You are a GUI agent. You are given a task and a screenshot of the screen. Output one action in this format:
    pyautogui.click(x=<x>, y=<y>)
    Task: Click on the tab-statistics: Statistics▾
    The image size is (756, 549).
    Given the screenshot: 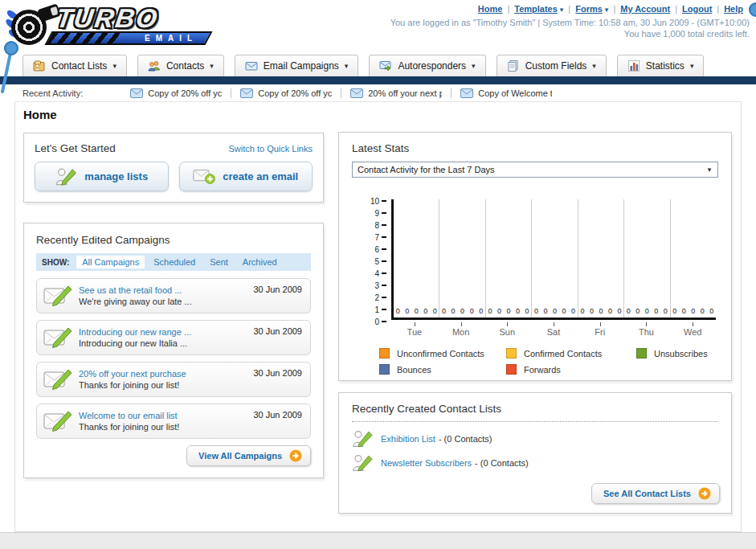 What is the action you would take?
    pyautogui.click(x=660, y=66)
    